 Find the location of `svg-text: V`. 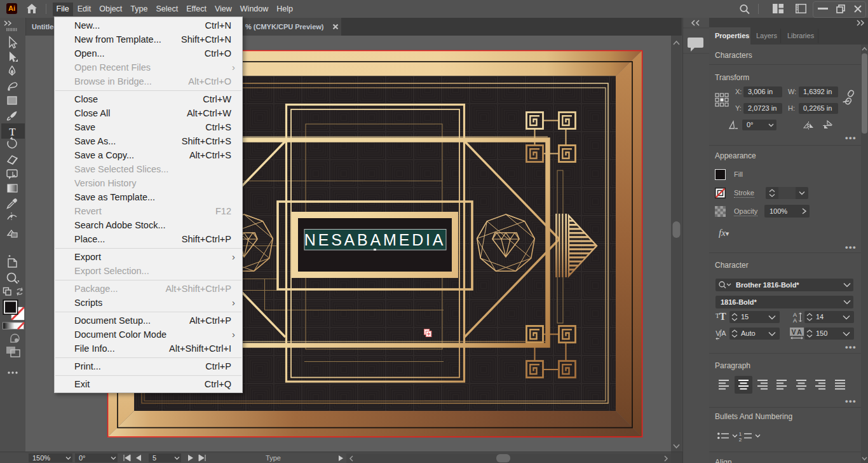

svg-text: V is located at coordinates (793, 332).